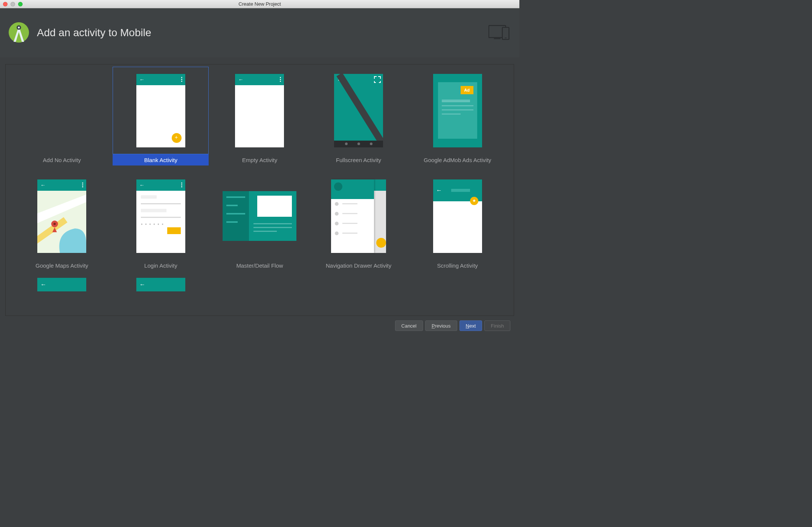  Describe the element at coordinates (94, 33) in the screenshot. I see `page-title: Add an activity to Mobile` at that location.